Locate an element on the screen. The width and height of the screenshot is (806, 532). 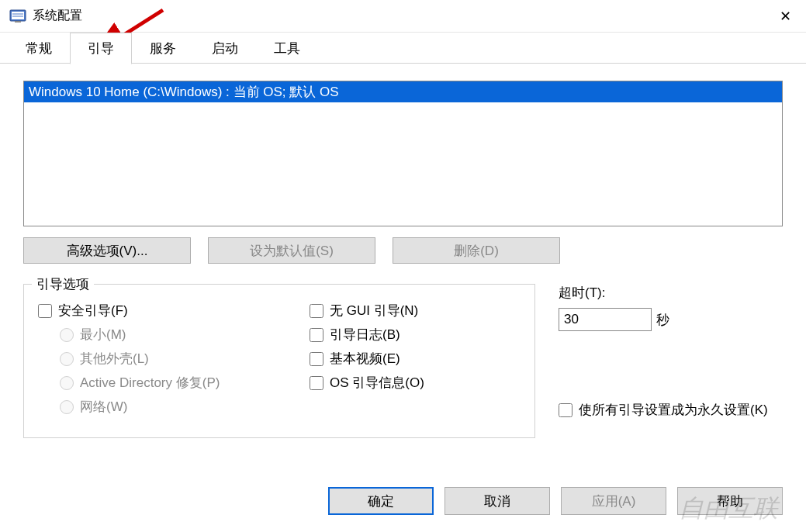
app-icon is located at coordinates (18, 16).